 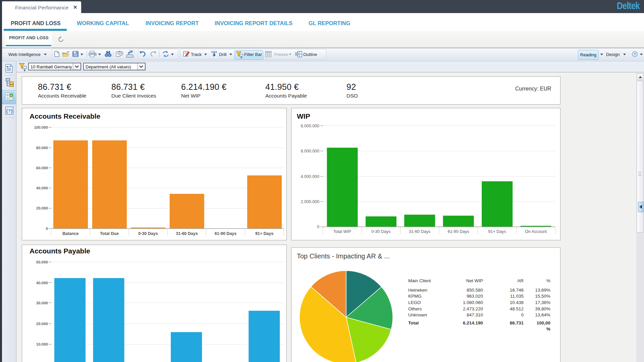 I want to click on svg-text: Balance, so click(x=70, y=234).